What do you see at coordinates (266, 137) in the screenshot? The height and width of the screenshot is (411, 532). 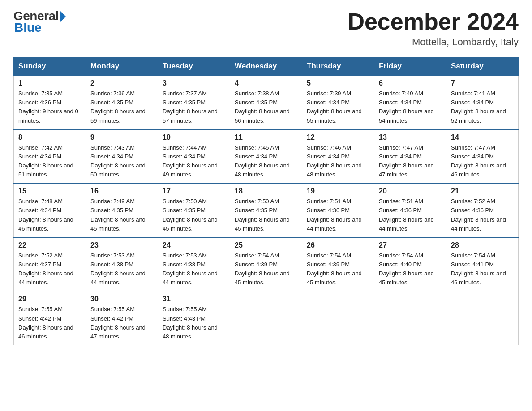 I see `day-number: 11` at bounding box center [266, 137].